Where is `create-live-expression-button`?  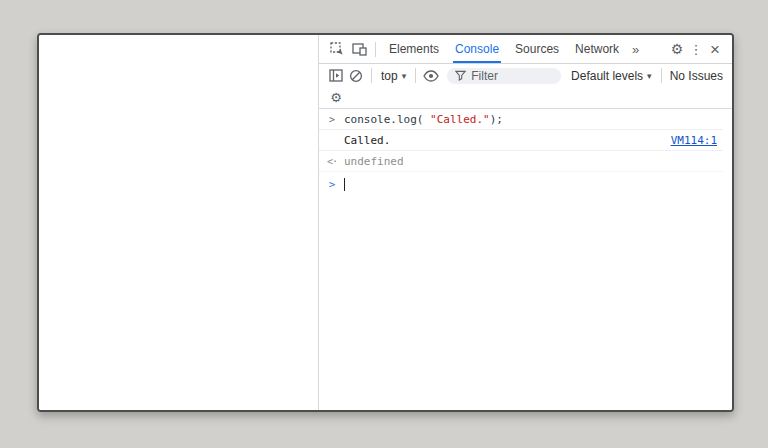 create-live-expression-button is located at coordinates (431, 76).